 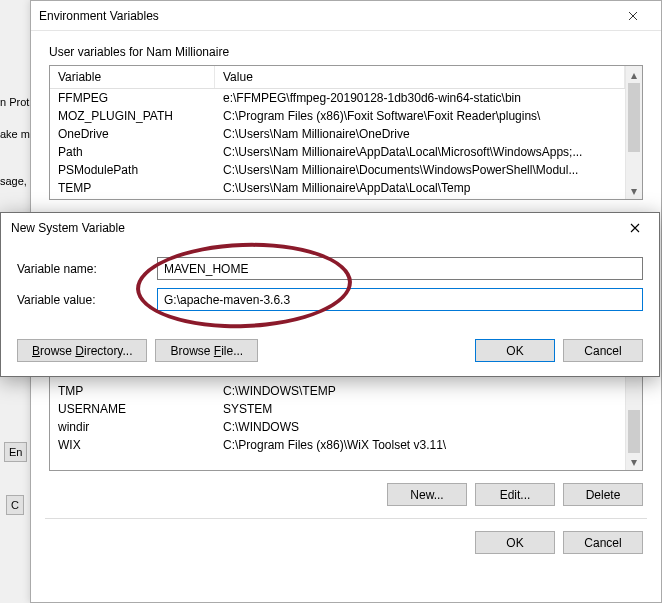 What do you see at coordinates (634, 74) in the screenshot?
I see `scroll-up-icon: ▴` at bounding box center [634, 74].